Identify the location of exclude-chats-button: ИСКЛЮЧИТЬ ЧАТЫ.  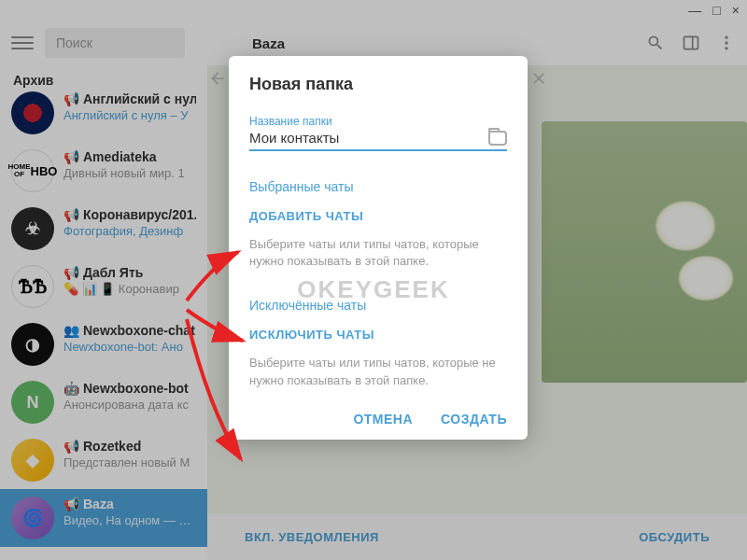
(378, 334).